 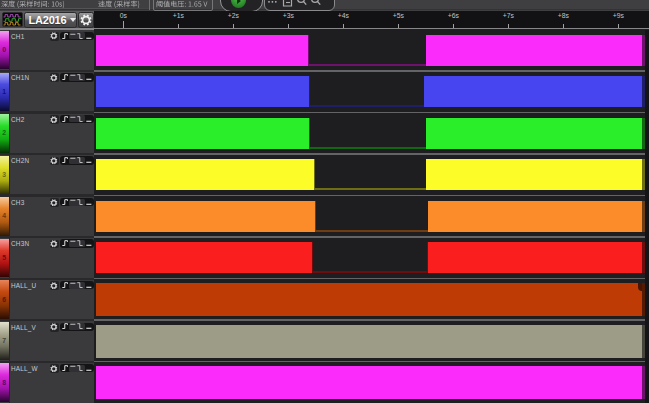 What do you see at coordinates (18, 202) in the screenshot?
I see `channel-name: CH3` at bounding box center [18, 202].